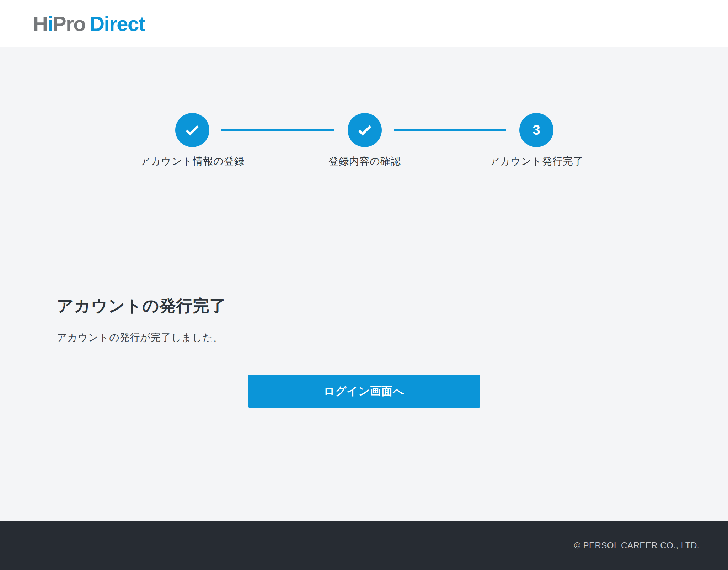 The height and width of the screenshot is (570, 728). I want to click on step-3-circle-current: 3, so click(536, 130).